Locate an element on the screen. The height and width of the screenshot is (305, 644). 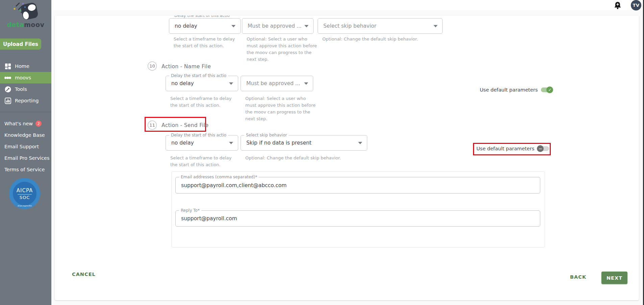
sidebar-link-email-pro-services: Email Pro Services is located at coordinates (26, 158).